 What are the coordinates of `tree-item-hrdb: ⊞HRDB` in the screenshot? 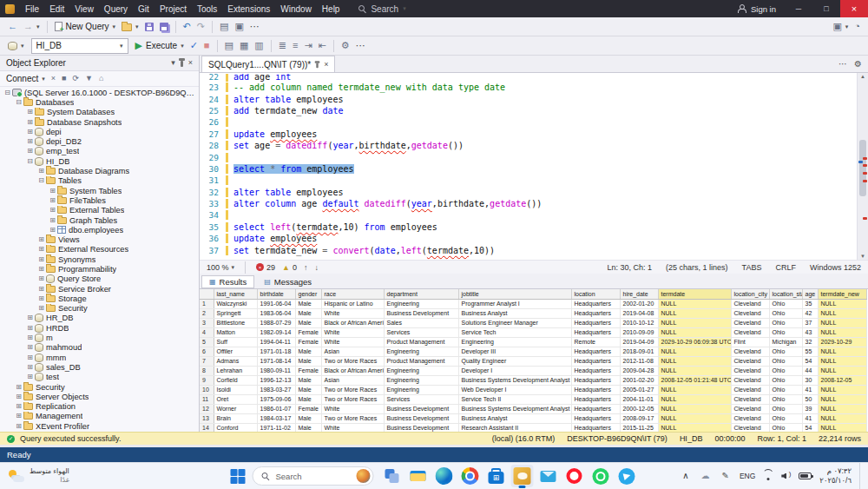 It's located at (99, 328).